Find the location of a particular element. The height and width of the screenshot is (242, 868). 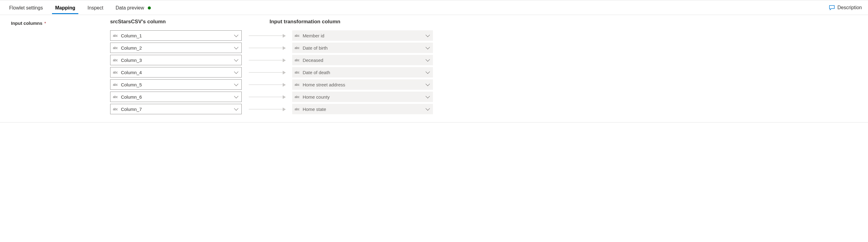

mapping-row: abcColumn_6abcHome county is located at coordinates (469, 97).